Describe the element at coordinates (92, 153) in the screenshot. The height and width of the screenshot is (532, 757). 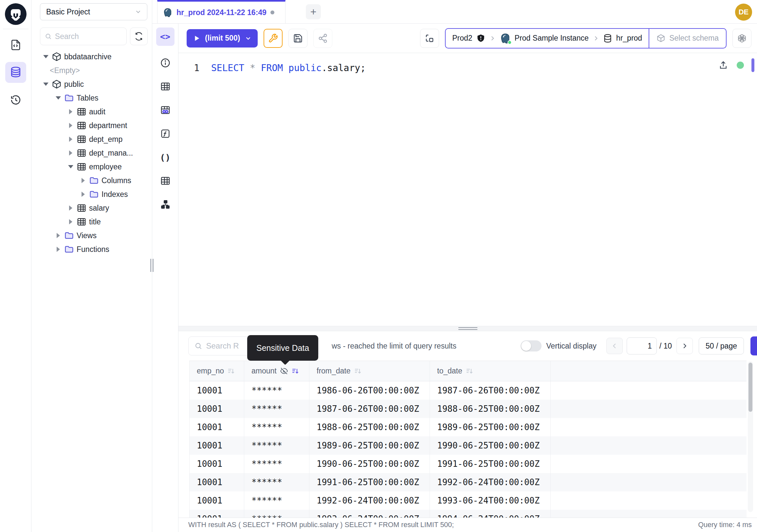
I see `schema-tree: bbdataarchive<Empty>publicTablesauditdep…` at that location.